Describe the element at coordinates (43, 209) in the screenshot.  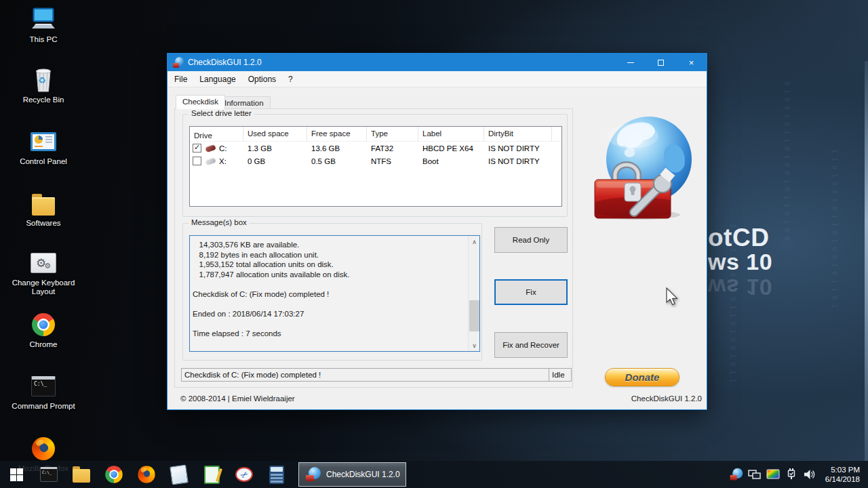
I see `desktop-icon-softwares: Softwares` at that location.